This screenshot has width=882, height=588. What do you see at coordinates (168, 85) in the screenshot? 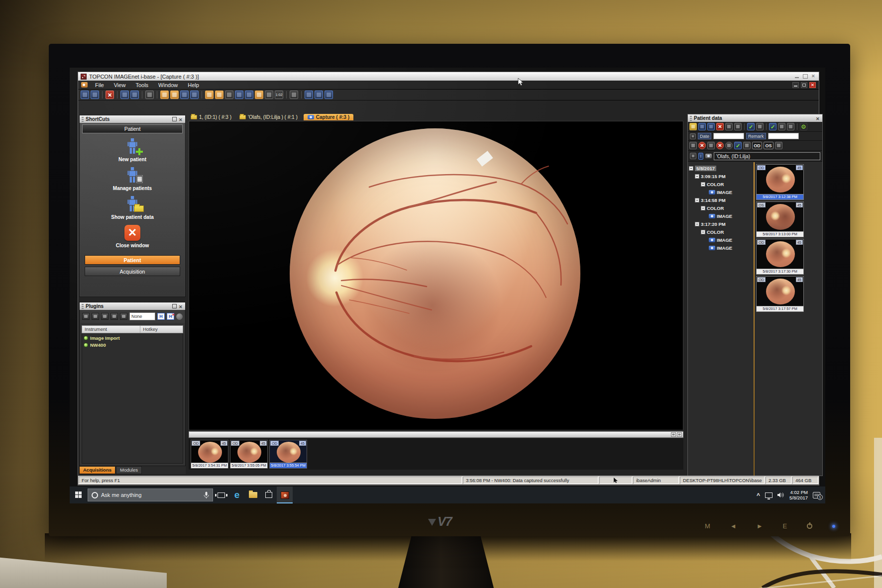
I see `menu-window: Window` at bounding box center [168, 85].